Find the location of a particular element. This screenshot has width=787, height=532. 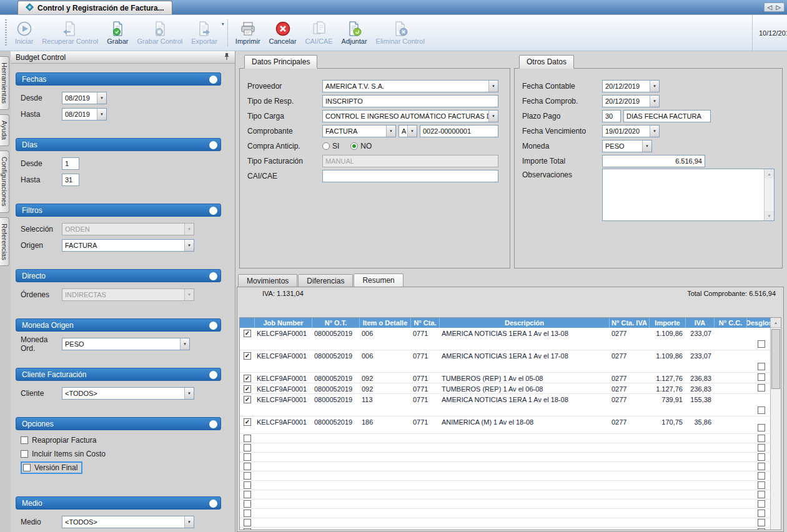

eliminar-control-button: Eliminar Control is located at coordinates (400, 32).